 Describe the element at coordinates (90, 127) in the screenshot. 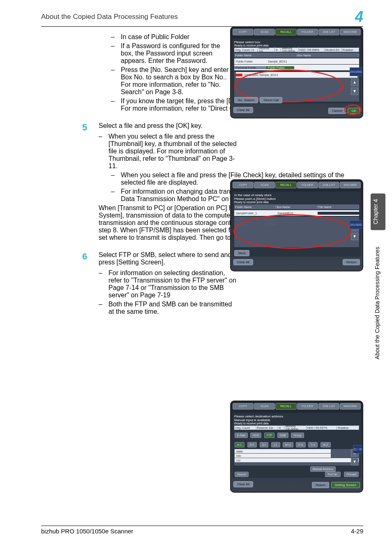

I see `step-number: 5` at that location.